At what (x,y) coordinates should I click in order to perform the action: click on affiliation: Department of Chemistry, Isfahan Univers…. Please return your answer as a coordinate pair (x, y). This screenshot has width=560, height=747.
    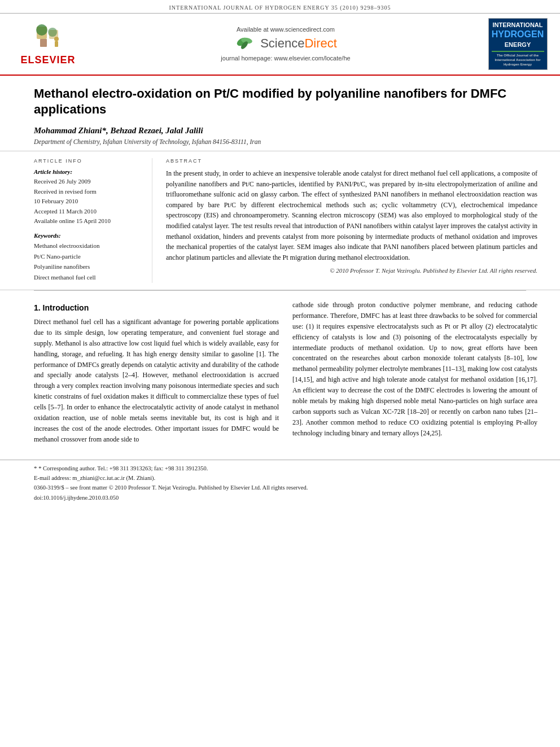
    Looking at the image, I should click on (280, 142).